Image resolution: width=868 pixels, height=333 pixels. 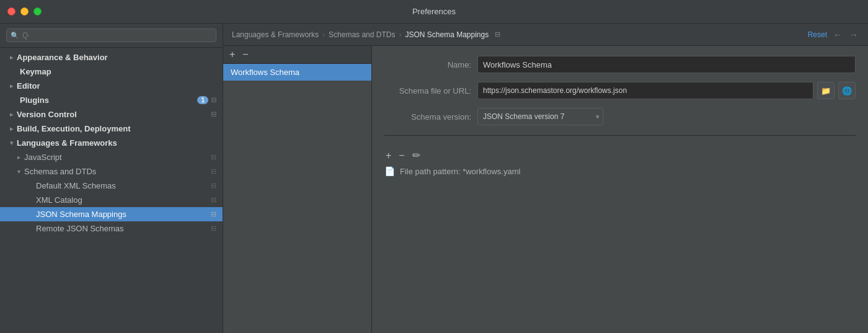 What do you see at coordinates (265, 72) in the screenshot?
I see `schema-item-label: Workflows Schema` at bounding box center [265, 72].